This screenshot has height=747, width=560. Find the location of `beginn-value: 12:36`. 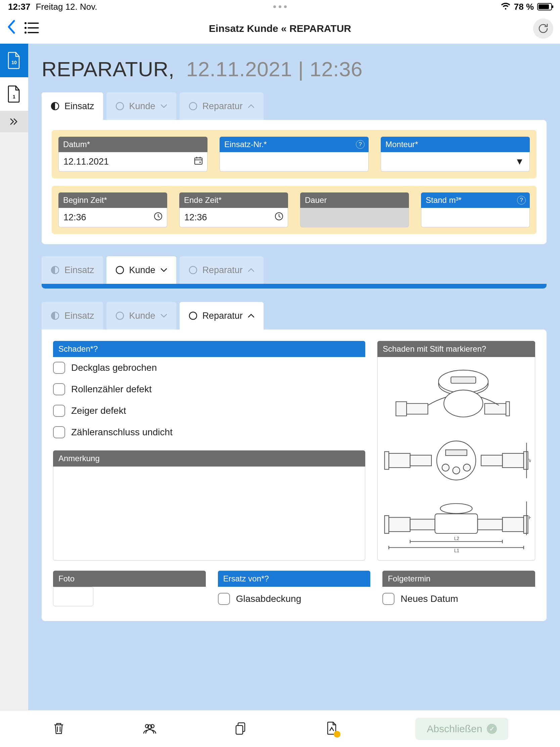

beginn-value: 12:36 is located at coordinates (75, 217).